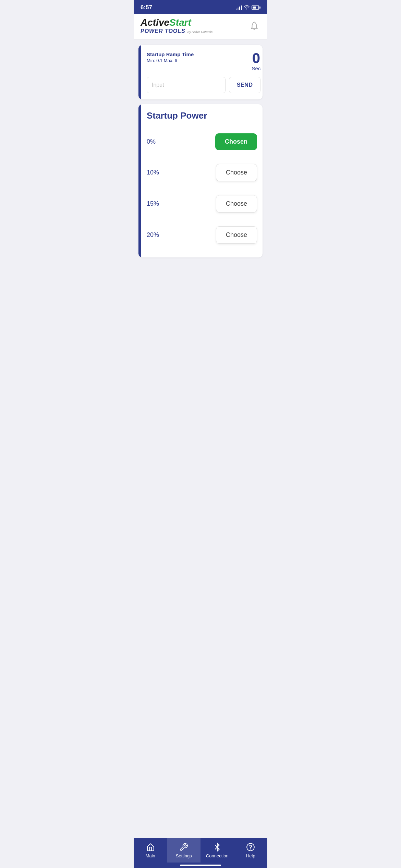 This screenshot has width=401, height=868. Describe the element at coordinates (247, 8) in the screenshot. I see `wifi-icon` at that location.